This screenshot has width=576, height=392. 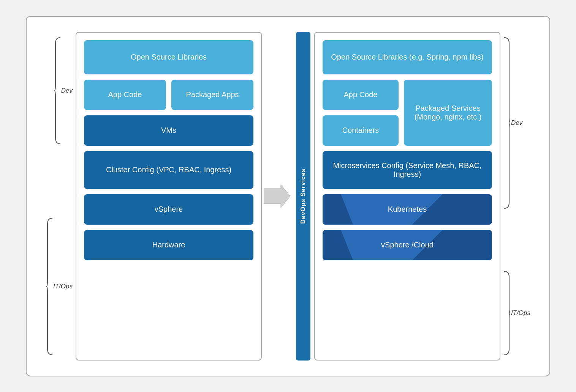 I want to click on left-packaged-apps-label: Packaged Apps, so click(x=213, y=95).